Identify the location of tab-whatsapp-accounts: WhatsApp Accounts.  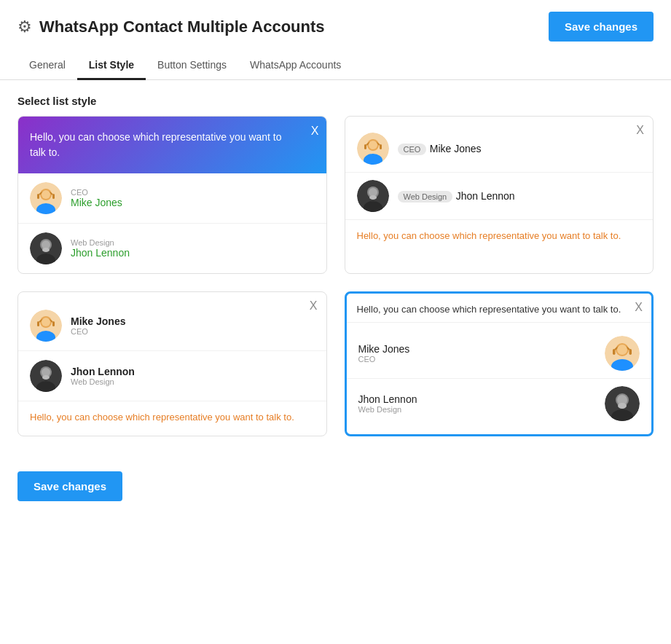
(296, 66).